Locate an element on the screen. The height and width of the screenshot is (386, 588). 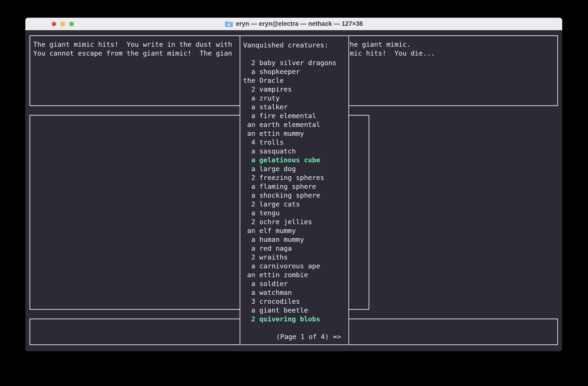
list-item: 4 trolls is located at coordinates (295, 142).